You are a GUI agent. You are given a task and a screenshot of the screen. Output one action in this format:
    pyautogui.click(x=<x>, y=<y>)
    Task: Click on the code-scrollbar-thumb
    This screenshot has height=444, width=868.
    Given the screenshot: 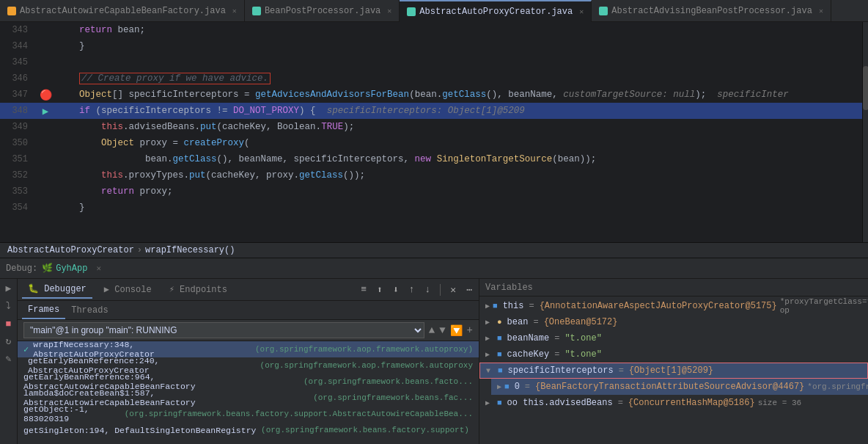 What is the action you would take?
    pyautogui.click(x=865, y=88)
    